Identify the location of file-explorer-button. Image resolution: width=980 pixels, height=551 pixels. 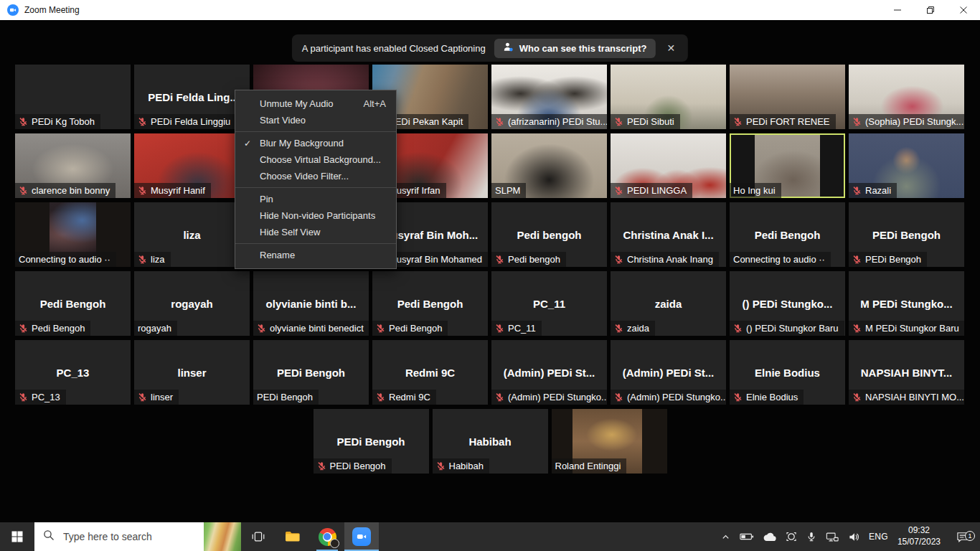
(293, 537).